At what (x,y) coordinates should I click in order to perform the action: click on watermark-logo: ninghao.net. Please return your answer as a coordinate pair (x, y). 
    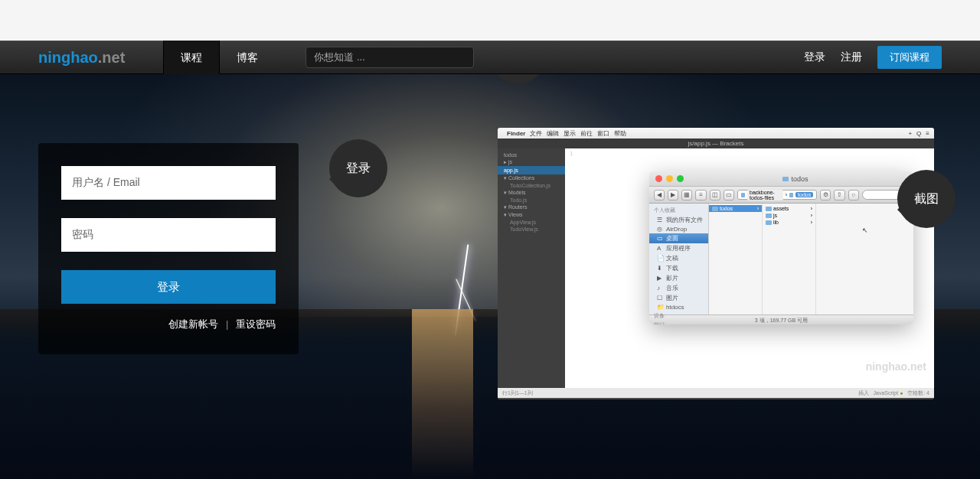
    Looking at the image, I should click on (896, 367).